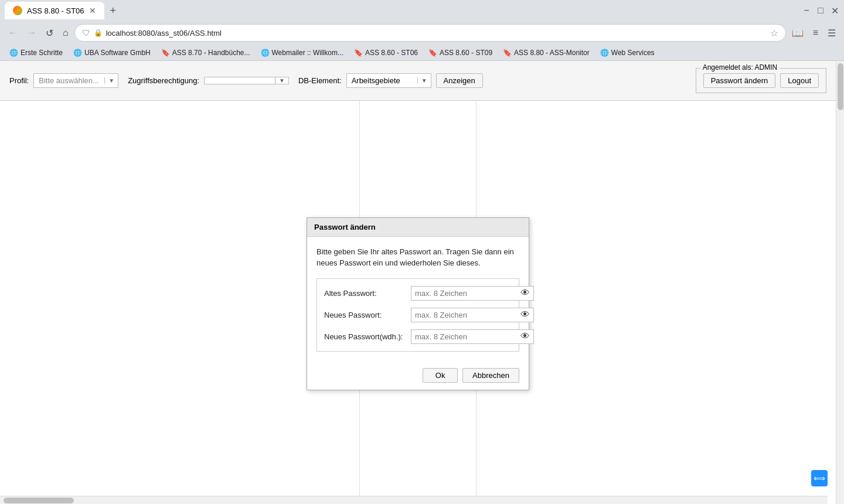 The width and height of the screenshot is (844, 504). Describe the element at coordinates (740, 67) in the screenshot. I see `admin-box-label: Angemeldet als: ADMIN` at that location.